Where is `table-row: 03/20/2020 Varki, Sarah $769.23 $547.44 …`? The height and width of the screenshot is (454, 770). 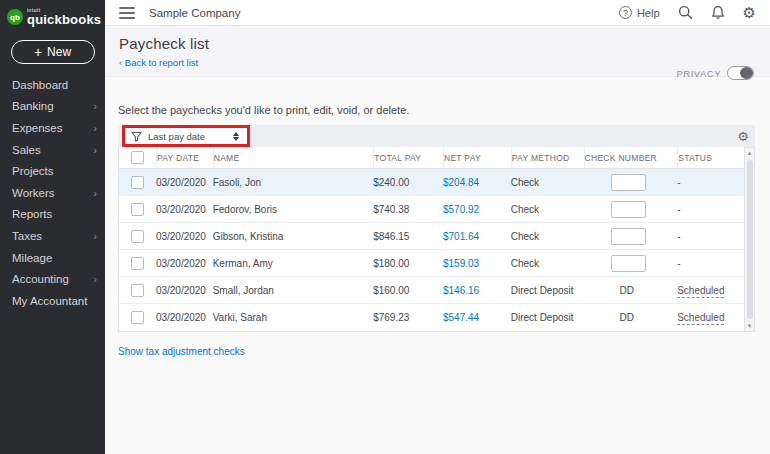
table-row: 03/20/2020 Varki, Sarah $769.23 $547.44 … is located at coordinates (432, 318).